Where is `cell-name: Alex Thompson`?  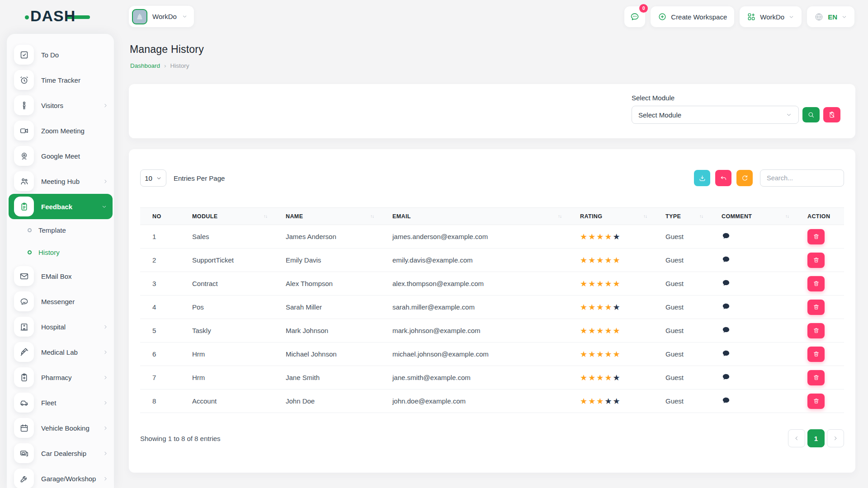 cell-name: Alex Thompson is located at coordinates (327, 284).